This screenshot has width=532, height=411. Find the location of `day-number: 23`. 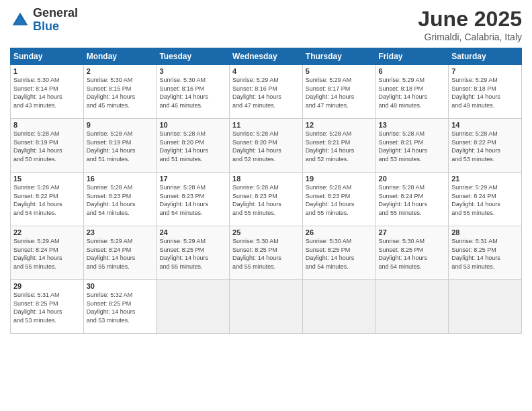

day-number: 23 is located at coordinates (120, 232).